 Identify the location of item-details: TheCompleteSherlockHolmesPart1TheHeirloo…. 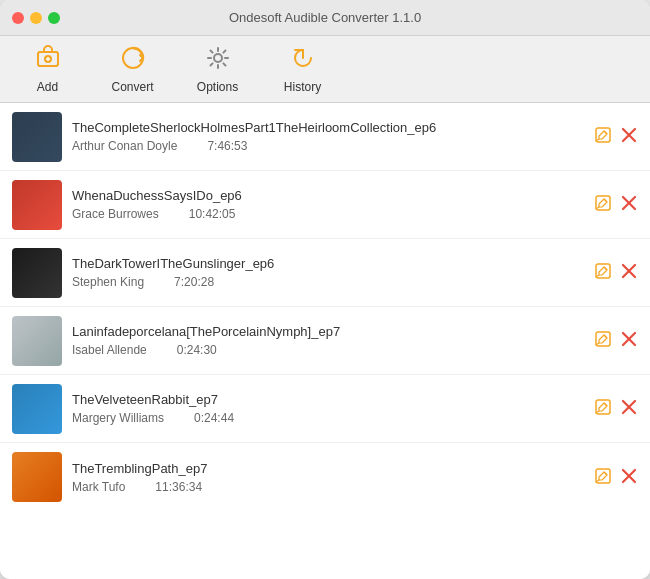
(328, 136).